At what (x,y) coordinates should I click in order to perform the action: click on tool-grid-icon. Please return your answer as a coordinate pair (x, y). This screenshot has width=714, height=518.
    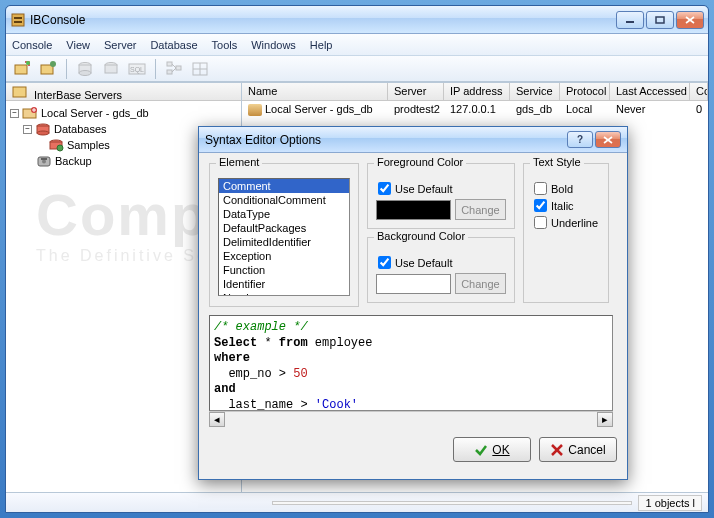
    Looking at the image, I should click on (200, 69).